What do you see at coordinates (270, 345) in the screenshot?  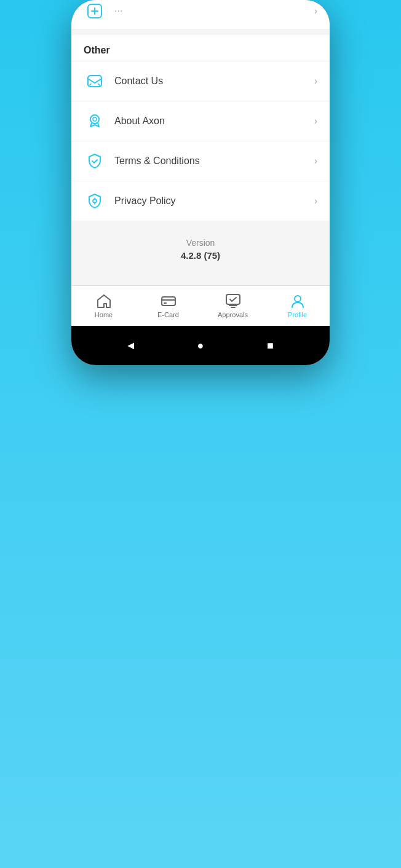 I see `android-recent-button: ■` at bounding box center [270, 345].